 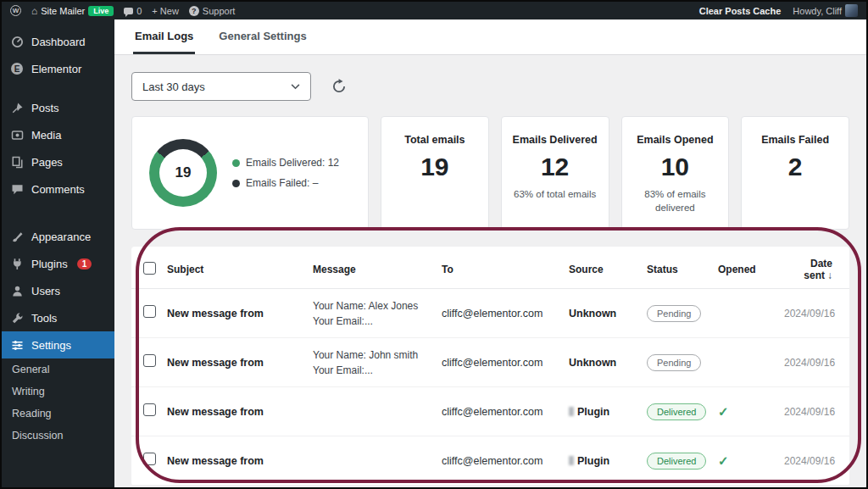 What do you see at coordinates (676, 173) in the screenshot?
I see `stat-card-emails-opened: Emails Opened 10 83% of emails delivered` at bounding box center [676, 173].